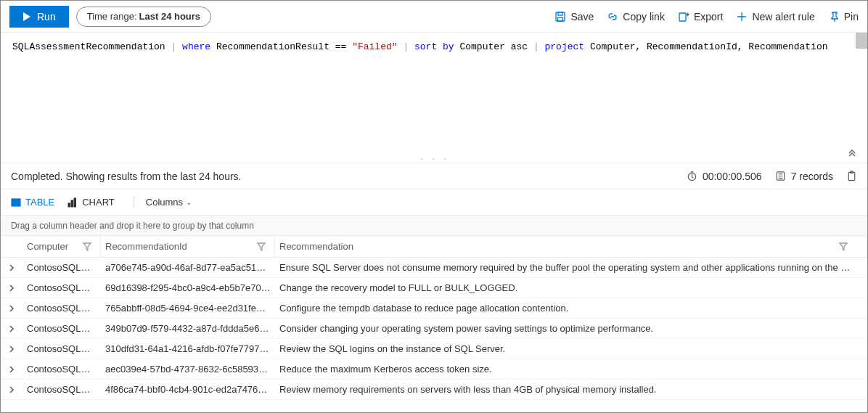 The height and width of the screenshot is (413, 868). Describe the element at coordinates (434, 308) in the screenshot. I see `table-row: ContosoSQLSrv1765abbff-08d5-4694-9ce4-ee…` at that location.